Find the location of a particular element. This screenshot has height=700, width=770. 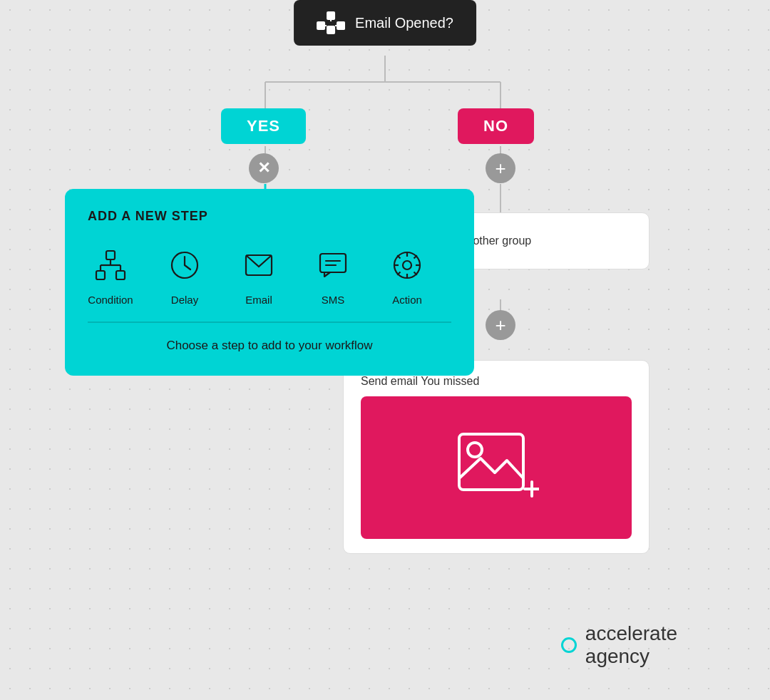

email-step-item: Email is located at coordinates (259, 274).